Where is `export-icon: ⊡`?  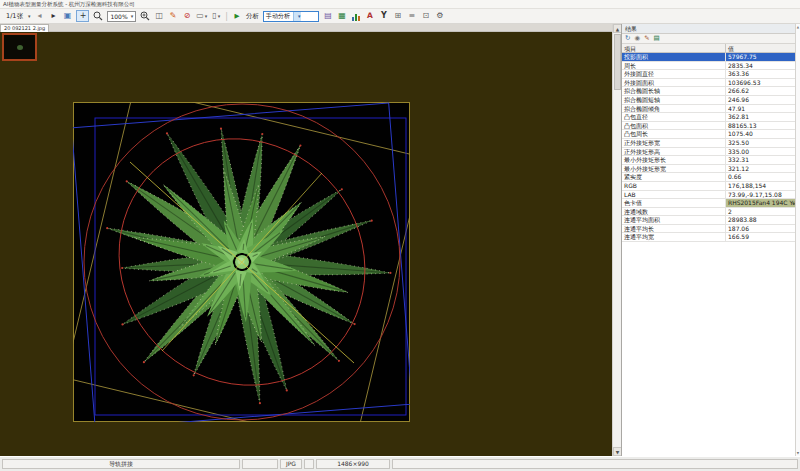
export-icon: ⊡ is located at coordinates (426, 16).